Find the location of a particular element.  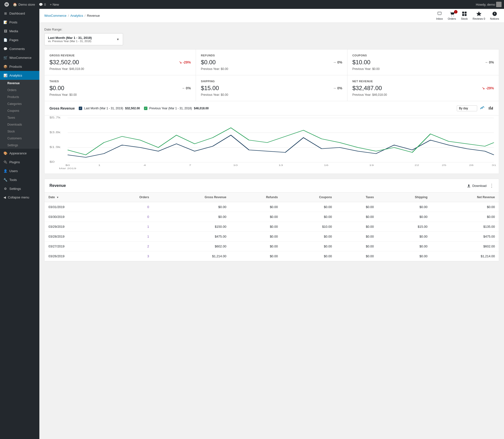

comment-icon: 💬 is located at coordinates (41, 4).